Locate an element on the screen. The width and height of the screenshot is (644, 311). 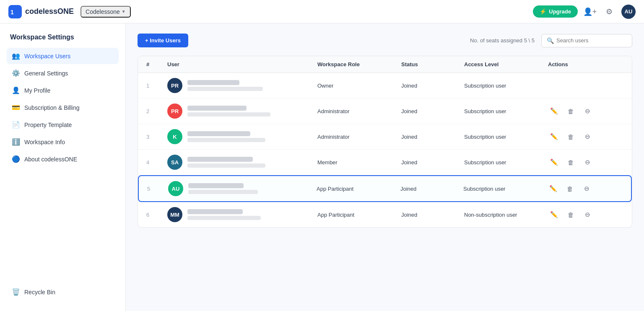
general-settings-icon: ⚙️ is located at coordinates (16, 73).